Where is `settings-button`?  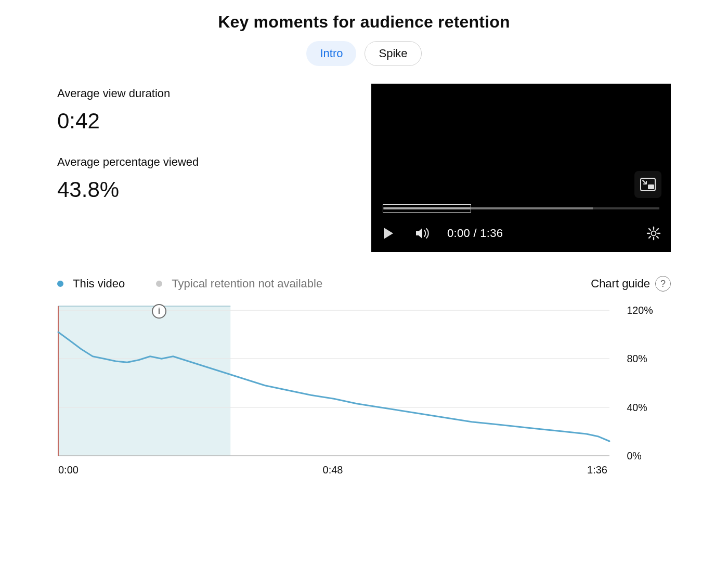 settings-button is located at coordinates (654, 233).